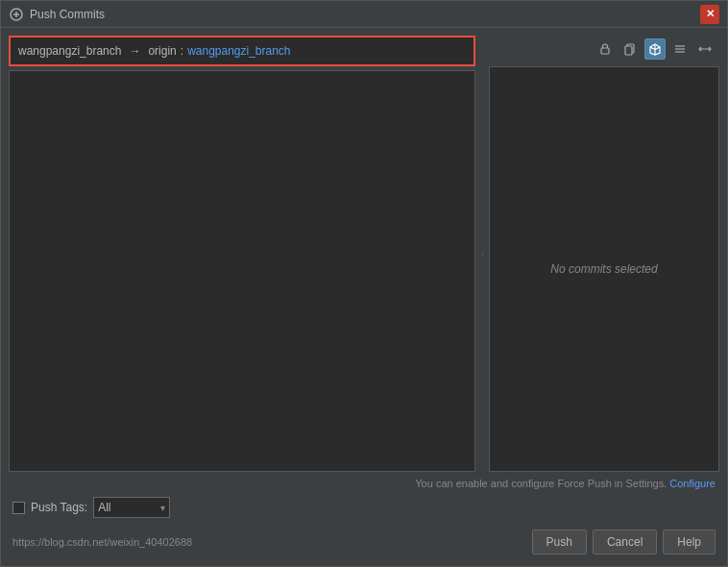  I want to click on remote-label: origin, so click(161, 51).